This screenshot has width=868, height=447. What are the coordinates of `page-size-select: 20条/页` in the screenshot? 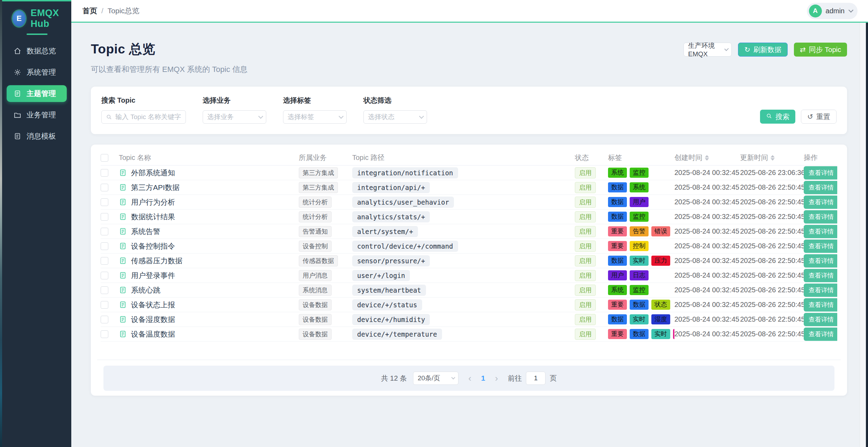 It's located at (436, 378).